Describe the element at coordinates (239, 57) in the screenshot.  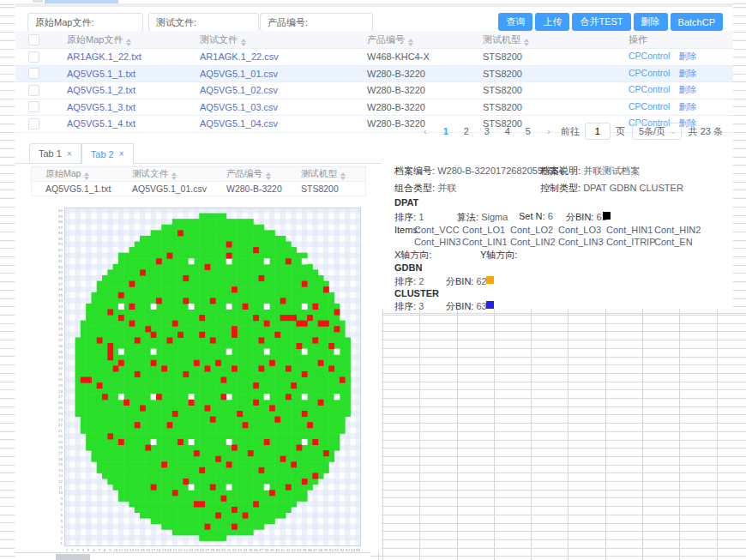
I see `test-file-link: AR1AGK.1_22.csv` at that location.